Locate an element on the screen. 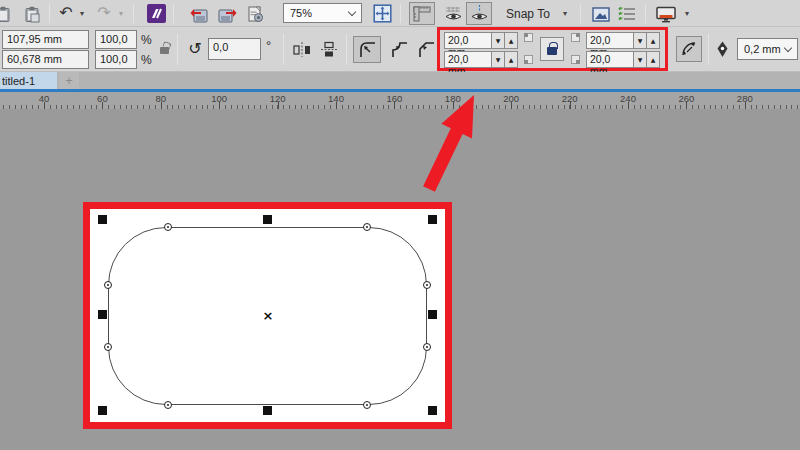 The width and height of the screenshot is (800, 450). corner-indicator-bottom-right-icon is located at coordinates (576, 60).